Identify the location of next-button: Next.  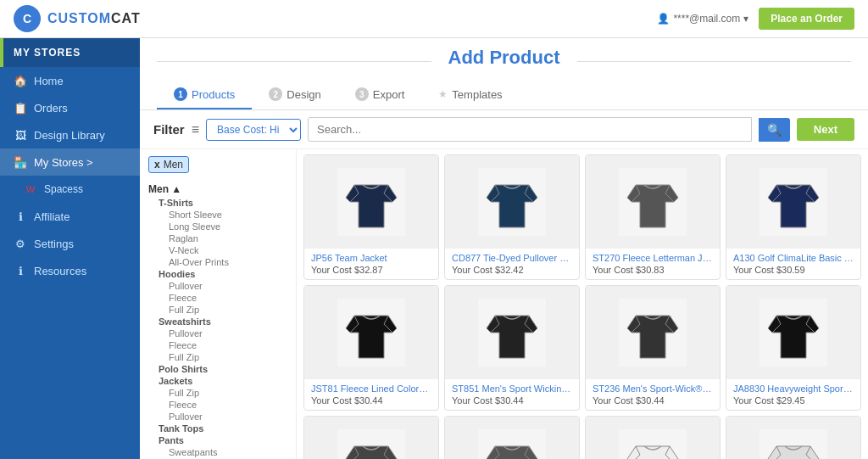
(826, 129).